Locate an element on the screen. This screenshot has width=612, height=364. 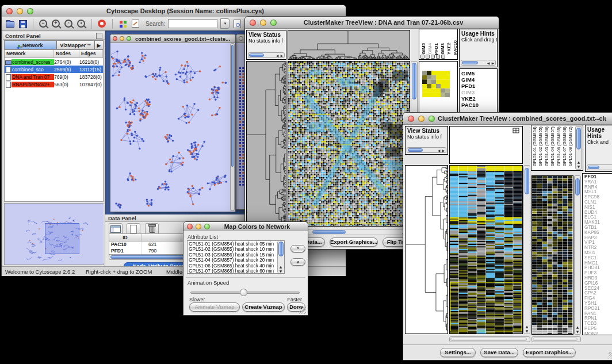
search-options-icon is located at coordinates (237, 24).